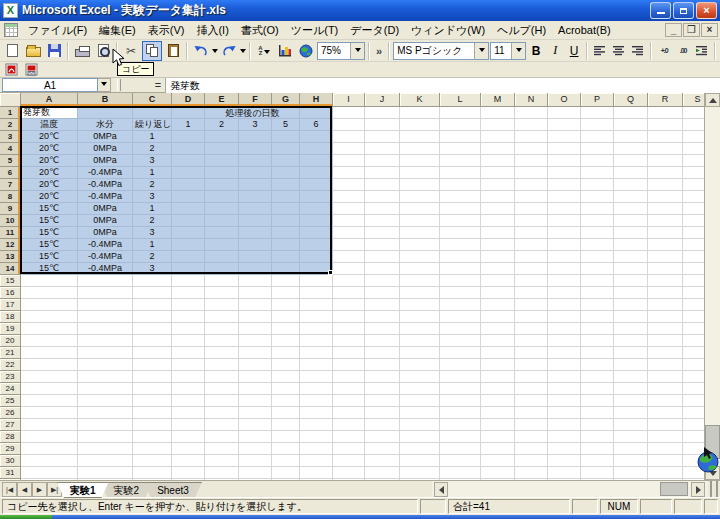 This screenshot has width=720, height=519. Describe the element at coordinates (106, 341) in the screenshot. I see `cell-B20` at that location.